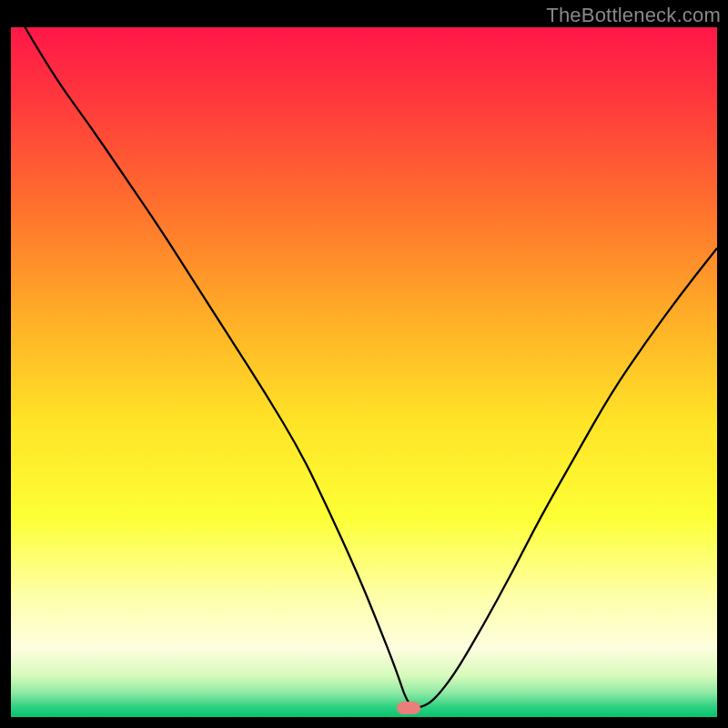 This screenshot has height=728, width=728. Describe the element at coordinates (409, 708) in the screenshot. I see `optimal-marker` at that location.